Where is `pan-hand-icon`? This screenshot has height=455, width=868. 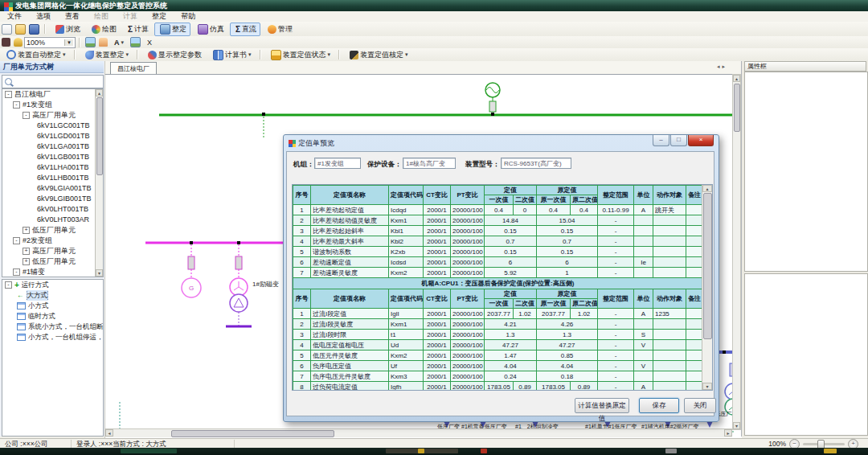 pan-hand-icon is located at coordinates (103, 42).